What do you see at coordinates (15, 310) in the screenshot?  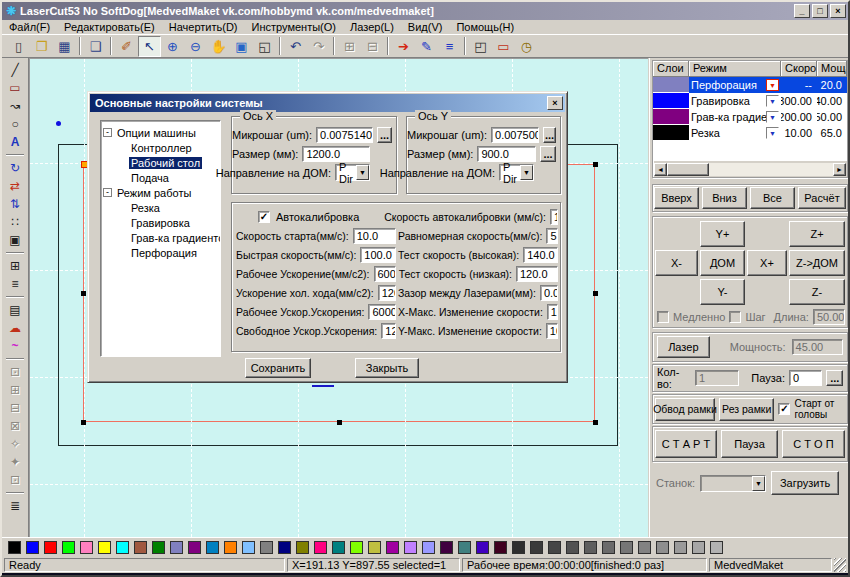 I see `fill-hatch-icon: ▤` at bounding box center [15, 310].